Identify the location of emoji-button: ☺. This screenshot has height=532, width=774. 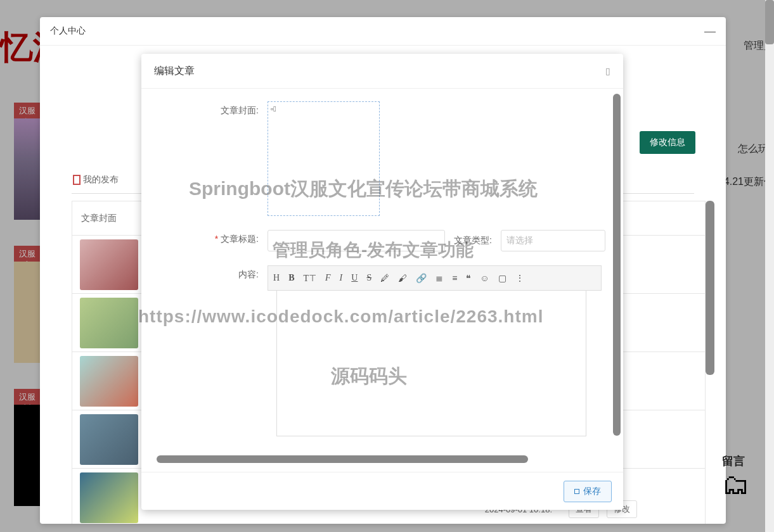
(484, 278).